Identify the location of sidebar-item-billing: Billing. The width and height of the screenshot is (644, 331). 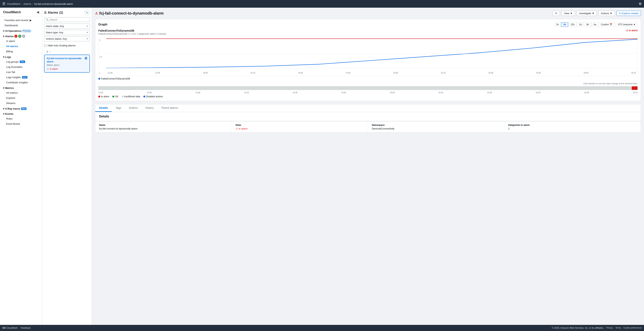
(21, 51).